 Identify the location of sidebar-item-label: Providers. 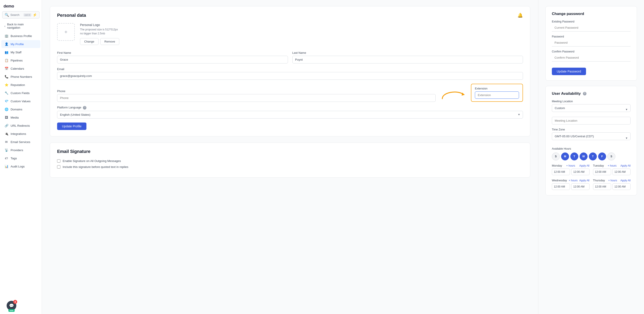
(17, 150).